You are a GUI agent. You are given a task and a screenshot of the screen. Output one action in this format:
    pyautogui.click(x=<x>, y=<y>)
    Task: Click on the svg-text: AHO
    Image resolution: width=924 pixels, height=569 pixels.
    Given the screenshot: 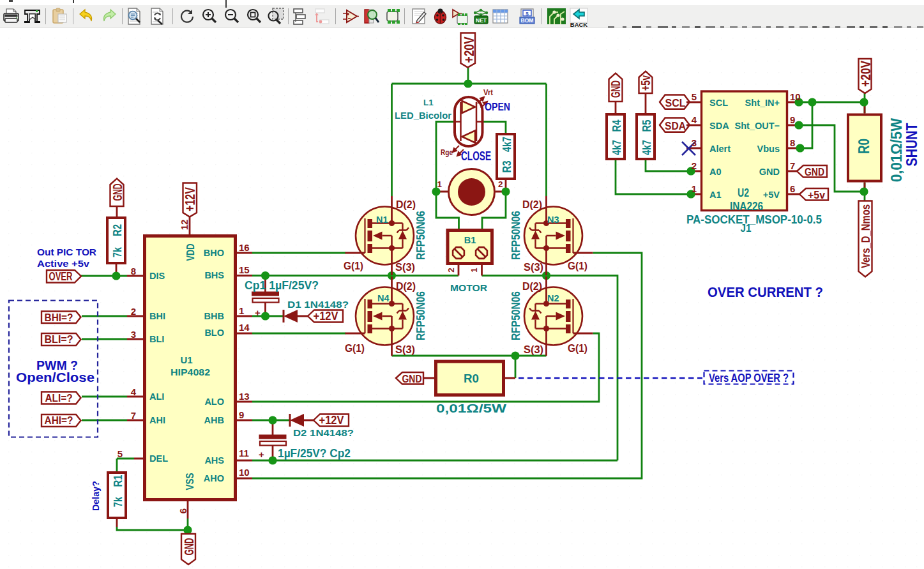 What is the action you would take?
    pyautogui.click(x=214, y=478)
    